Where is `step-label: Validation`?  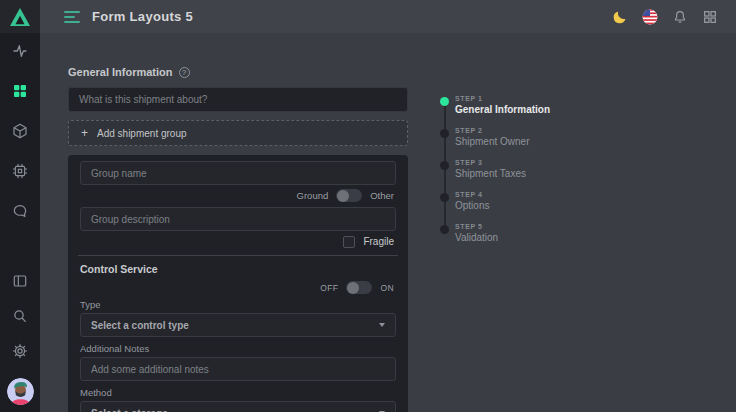
step-label: Validation is located at coordinates (502, 238).